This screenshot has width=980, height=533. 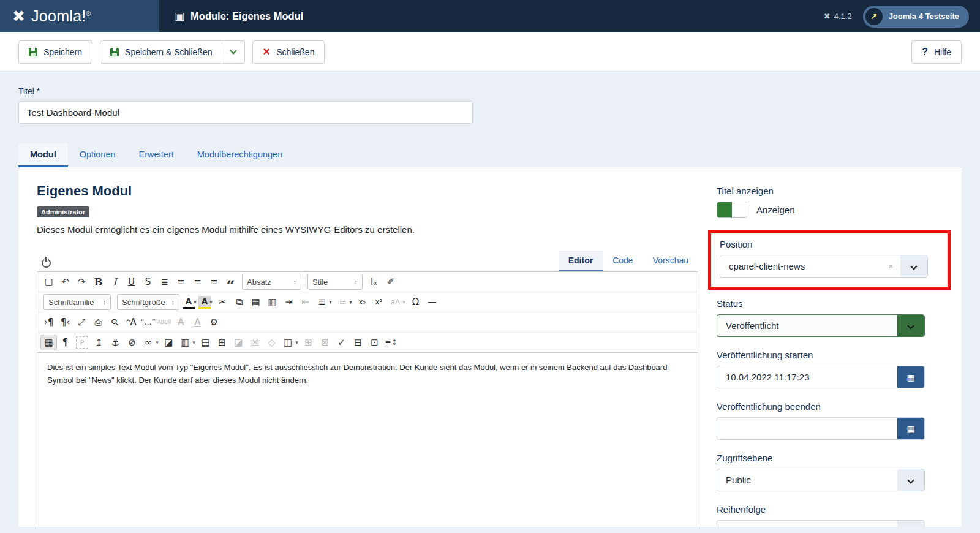 I want to click on delete-column-icon: ⊠, so click(x=325, y=342).